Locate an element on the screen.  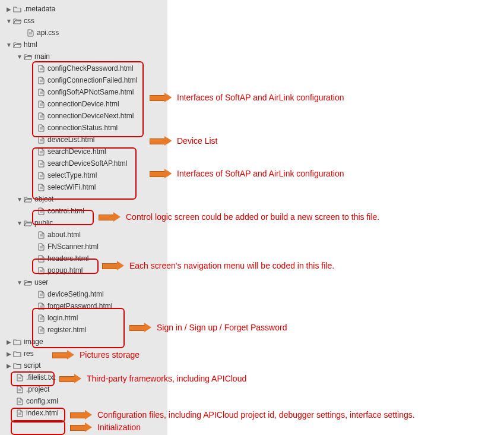
tree-item-script: ▶ script is located at coordinates (84, 365).